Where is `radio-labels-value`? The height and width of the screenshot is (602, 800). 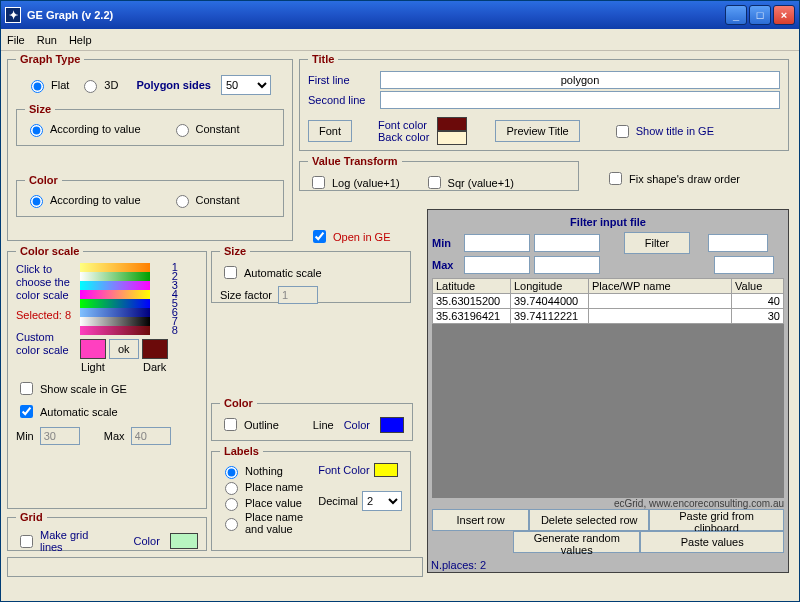
radio-labels-value is located at coordinates (232, 504).